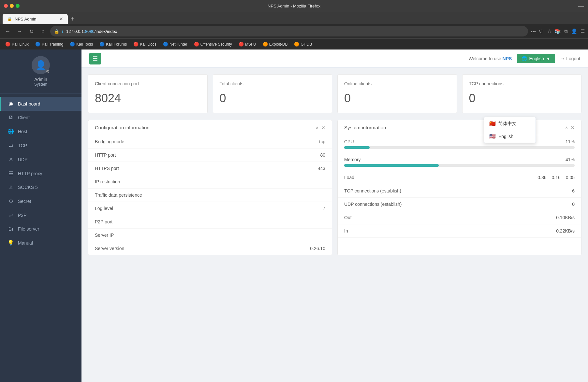  What do you see at coordinates (8, 31) in the screenshot?
I see `nav-back-btn: ←` at bounding box center [8, 31].